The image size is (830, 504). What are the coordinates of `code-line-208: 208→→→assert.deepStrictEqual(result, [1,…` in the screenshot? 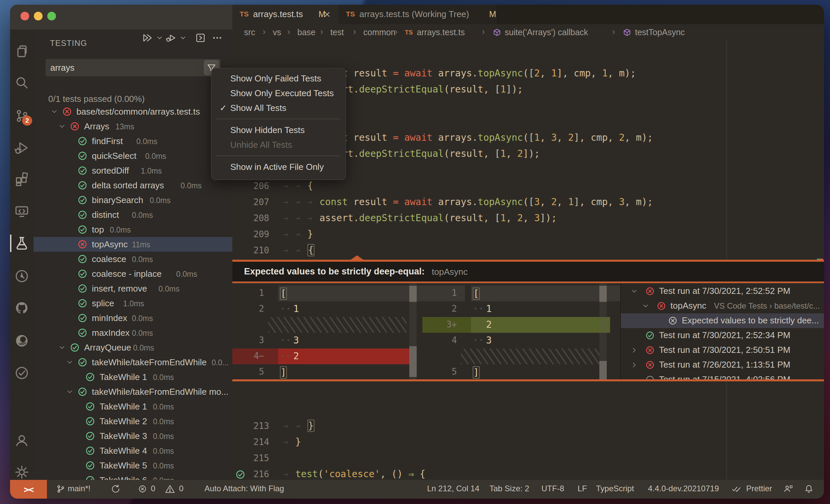 It's located at (528, 219).